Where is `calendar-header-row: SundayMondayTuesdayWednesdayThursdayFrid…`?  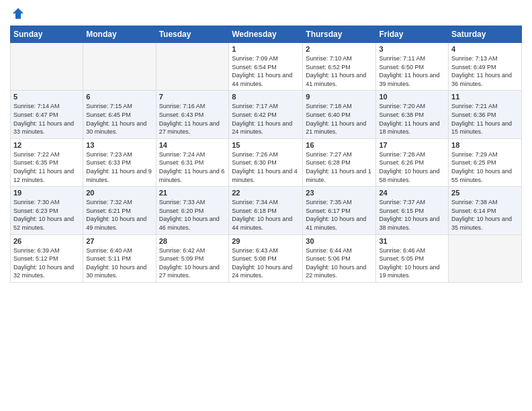
calendar-header-row: SundayMondayTuesdayWednesdayThursdayFrid… is located at coordinates (266, 35).